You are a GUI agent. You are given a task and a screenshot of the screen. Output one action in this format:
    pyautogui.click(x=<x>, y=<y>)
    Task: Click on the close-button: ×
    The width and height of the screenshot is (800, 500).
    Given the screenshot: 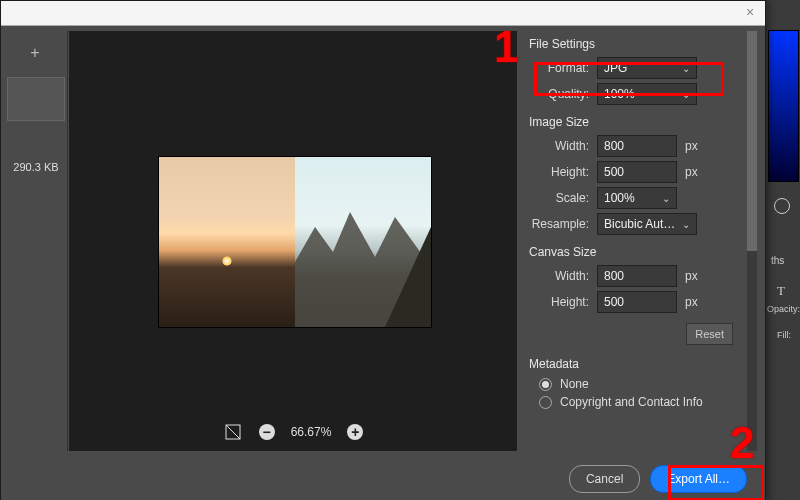 What is the action you would take?
    pyautogui.click(x=750, y=13)
    